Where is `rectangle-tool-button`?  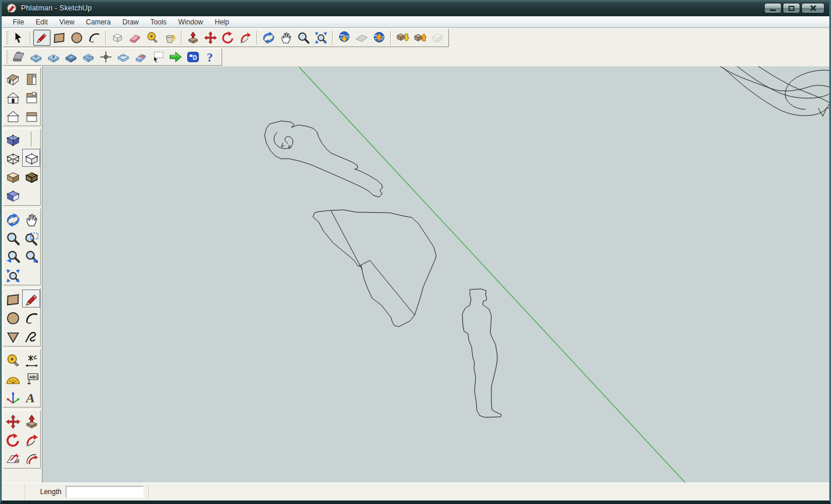
rectangle-tool-button is located at coordinates (59, 38).